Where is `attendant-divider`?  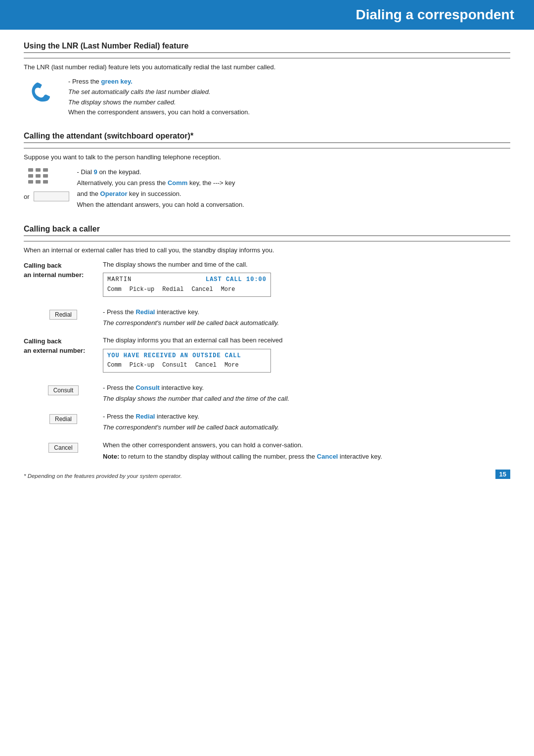 attendant-divider is located at coordinates (267, 148).